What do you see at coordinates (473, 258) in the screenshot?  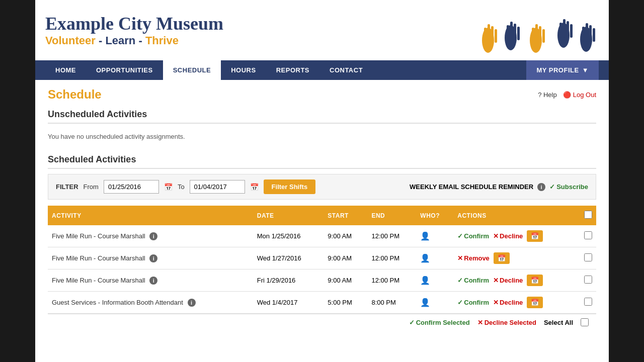 I see `remove-button: ✕ Remove` at bounding box center [473, 258].